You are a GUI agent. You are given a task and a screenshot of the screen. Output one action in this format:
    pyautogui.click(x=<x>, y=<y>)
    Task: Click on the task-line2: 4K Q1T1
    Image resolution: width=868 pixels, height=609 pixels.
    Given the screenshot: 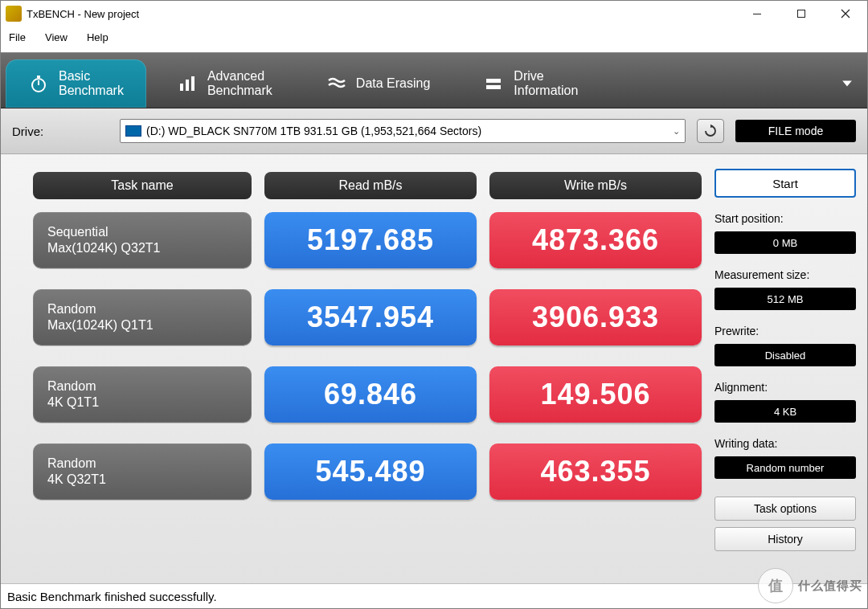 What is the action you would take?
    pyautogui.click(x=142, y=403)
    